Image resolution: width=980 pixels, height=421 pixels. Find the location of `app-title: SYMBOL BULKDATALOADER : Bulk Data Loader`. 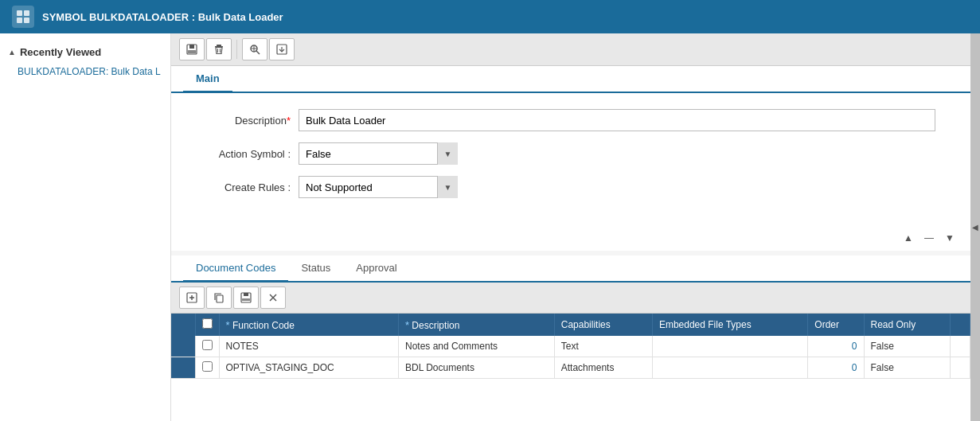

app-title: SYMBOL BULKDATALOADER : Bulk Data Loader is located at coordinates (162, 17).